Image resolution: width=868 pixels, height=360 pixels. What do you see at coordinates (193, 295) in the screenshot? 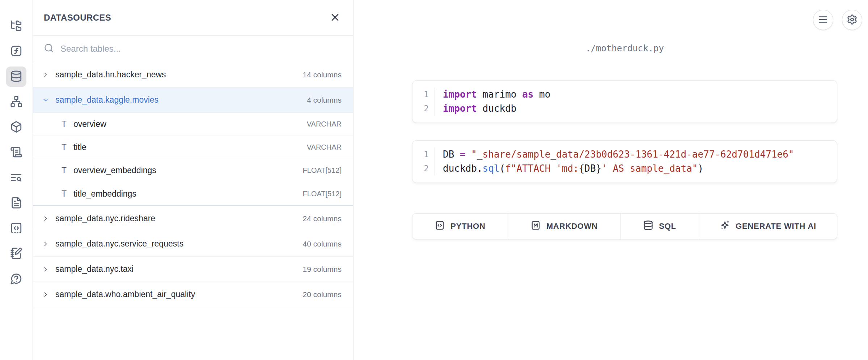
I see `table-row-ambient-air-quality: sample_data.who.ambient_air_quality 20 c…` at bounding box center [193, 295].